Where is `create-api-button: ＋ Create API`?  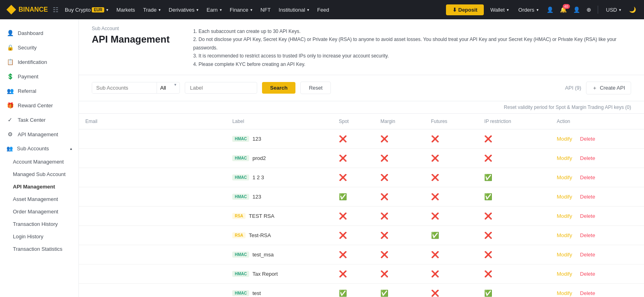 create-api-button: ＋ Create API is located at coordinates (609, 88).